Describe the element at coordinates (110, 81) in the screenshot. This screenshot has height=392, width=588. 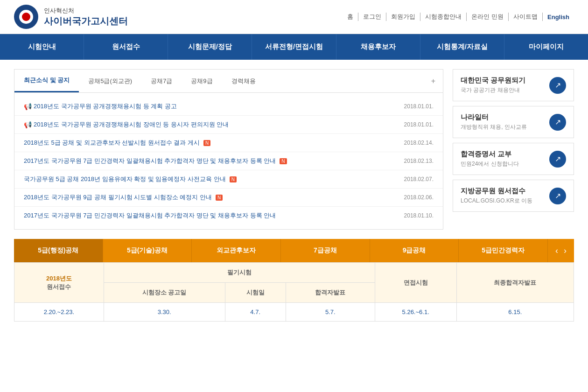
I see `tab-grade5-foreign: 공채5급(외교관)` at that location.